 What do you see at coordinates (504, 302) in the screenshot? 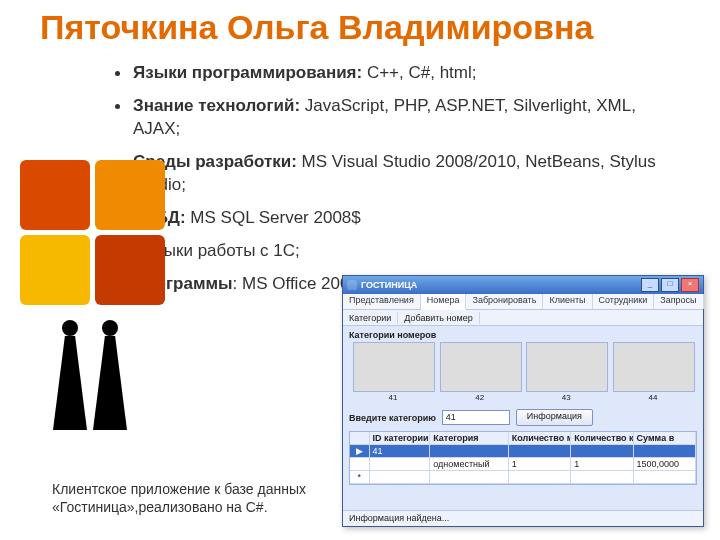
I see `tab-book: Забронировать` at bounding box center [504, 302].